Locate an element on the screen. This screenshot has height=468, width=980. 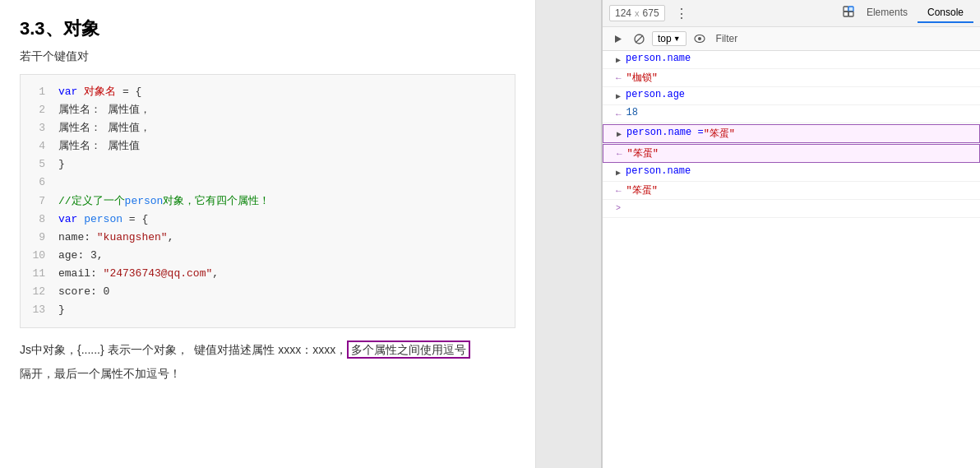
code-line-11: 11 email: "24736743@qq.com", is located at coordinates (268, 274).